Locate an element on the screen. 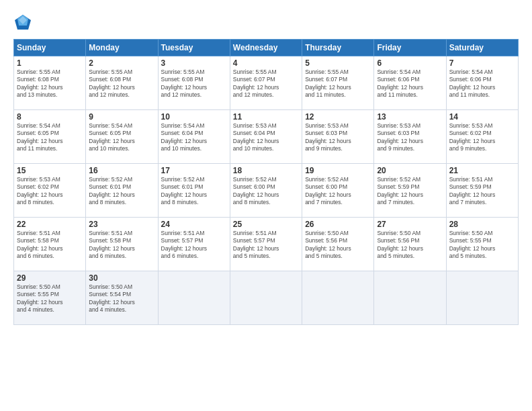 The height and width of the screenshot is (411, 532). day-number: 4 is located at coordinates (266, 63).